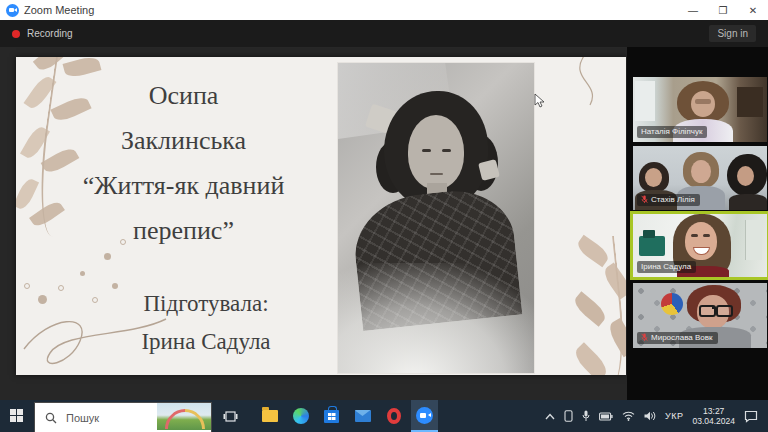 The height and width of the screenshot is (432, 768). Describe the element at coordinates (206, 342) in the screenshot. I see `slide-footer-line: Ірина Садула` at that location.